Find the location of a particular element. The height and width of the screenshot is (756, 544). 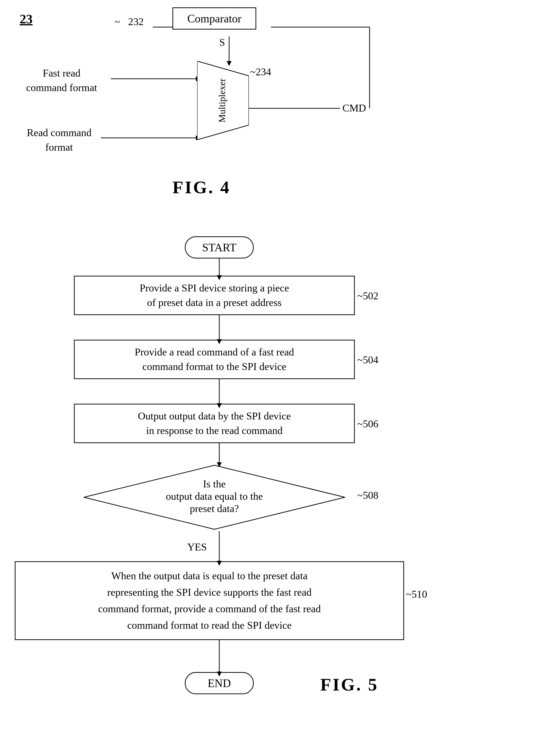

ref-234-label: ~234 is located at coordinates (261, 72).